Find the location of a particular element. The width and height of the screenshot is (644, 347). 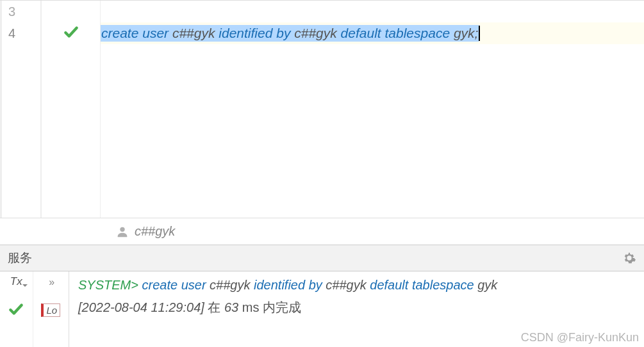

console-line-2: [2022-08-04 11:29:04] 在 63 ms 内完成 is located at coordinates (358, 307).